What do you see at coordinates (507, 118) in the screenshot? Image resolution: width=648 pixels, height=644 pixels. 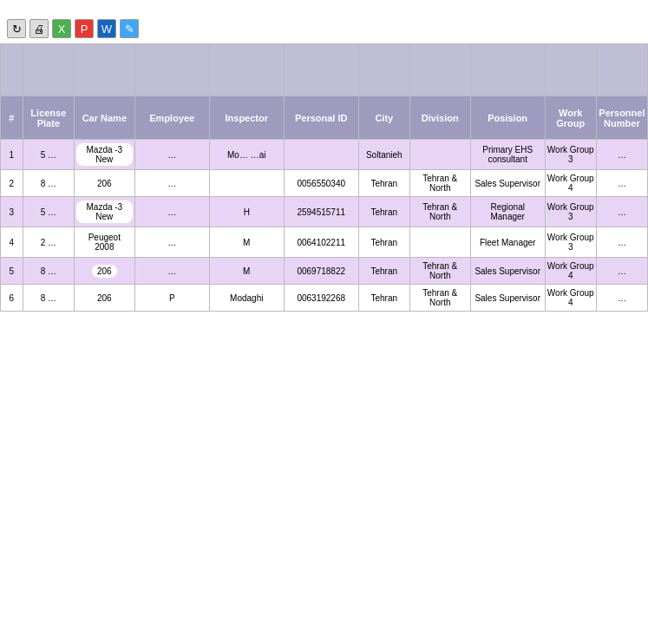 I see `col-header-position: Posision` at bounding box center [507, 118].